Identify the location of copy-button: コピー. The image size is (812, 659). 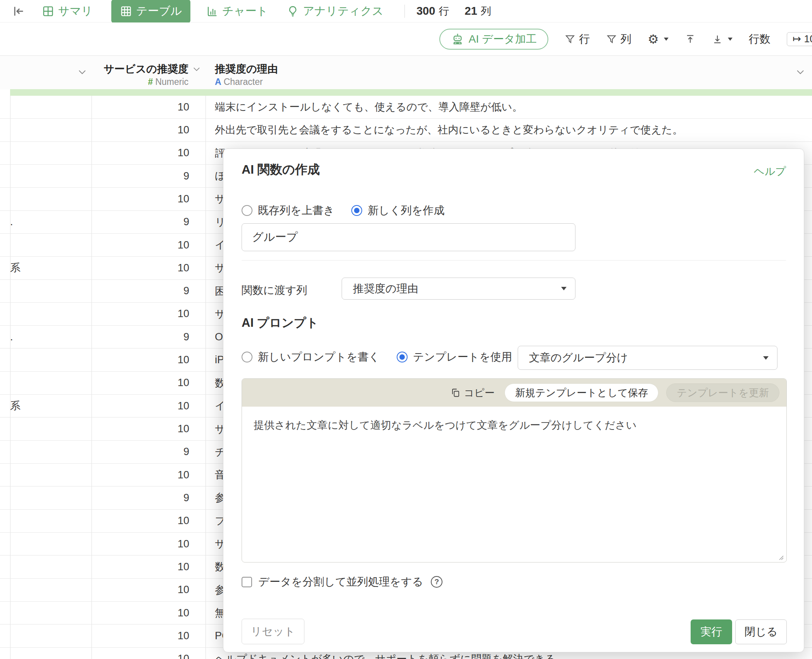
(472, 393).